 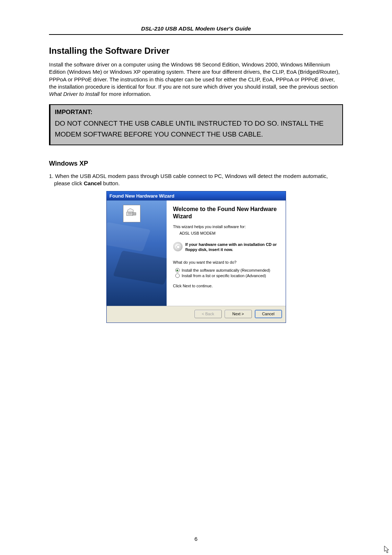 What do you see at coordinates (227, 276) in the screenshot?
I see `radio-option-list: Install from a list or specific location…` at bounding box center [227, 276].